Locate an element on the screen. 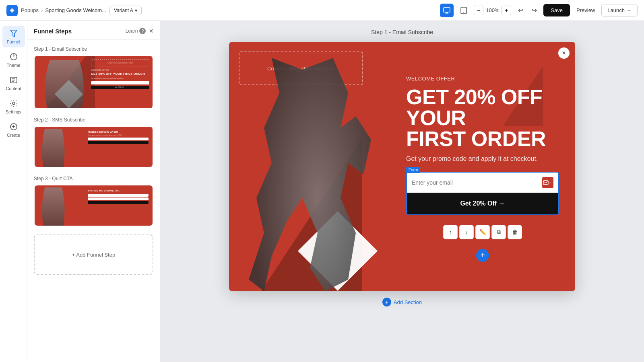  zoom-level: 100% is located at coordinates (493, 10).